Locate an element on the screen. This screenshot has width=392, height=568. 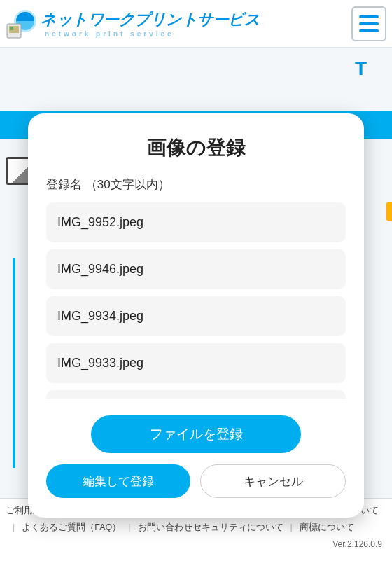
cancel-button: キャンセル is located at coordinates (273, 481).